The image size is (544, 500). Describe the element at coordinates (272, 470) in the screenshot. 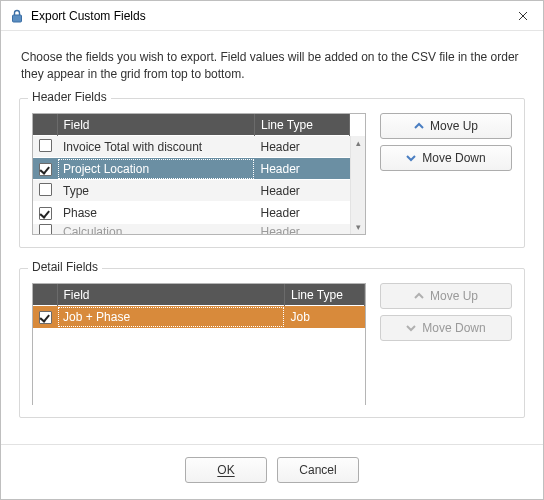

I see `dialog-footer: OK Cancel` at that location.